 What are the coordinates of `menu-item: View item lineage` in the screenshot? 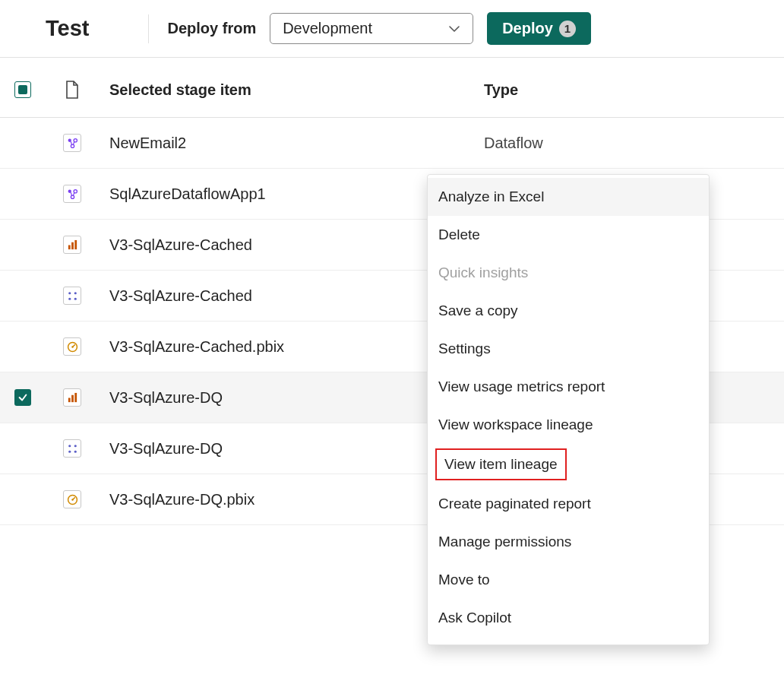 It's located at (501, 464).